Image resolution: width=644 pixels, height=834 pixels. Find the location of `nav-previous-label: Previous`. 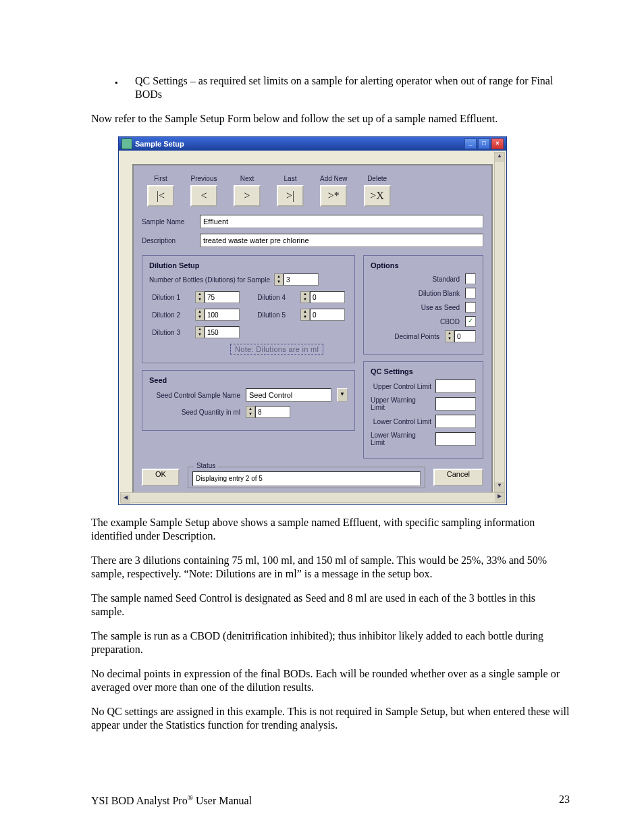

nav-previous-label: Previous is located at coordinates (204, 178).